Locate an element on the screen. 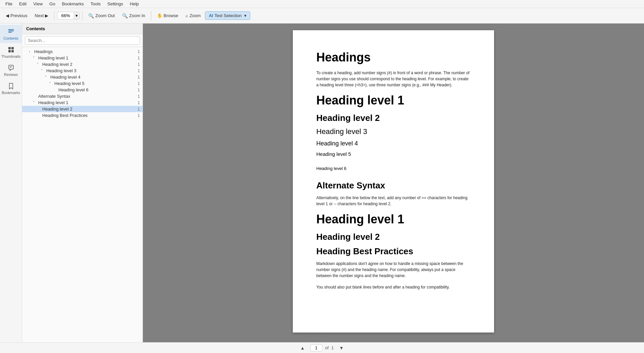  text-selection-dropdown-arrow: ▾ is located at coordinates (246, 15).